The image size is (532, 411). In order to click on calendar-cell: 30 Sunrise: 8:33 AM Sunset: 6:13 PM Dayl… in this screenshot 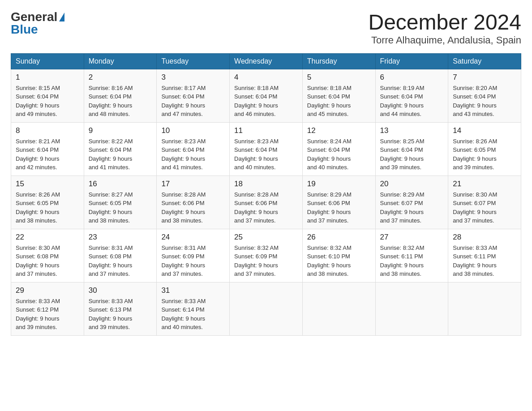, I will do `click(120, 309)`.